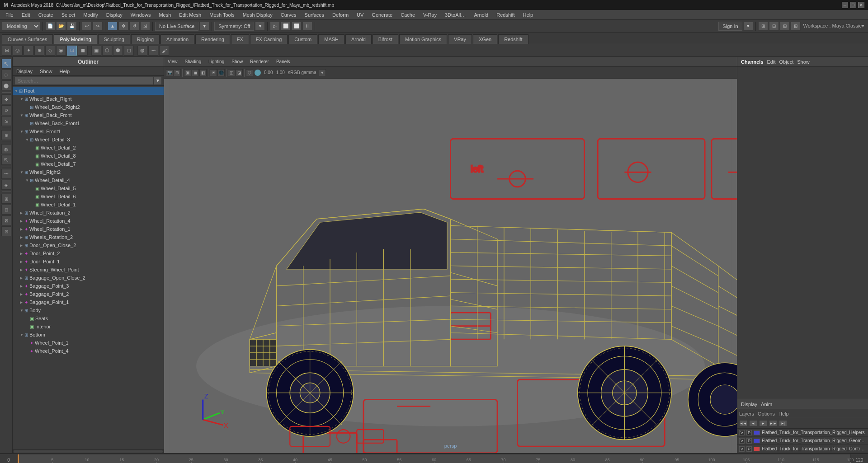 The image size is (868, 463). What do you see at coordinates (297, 26) in the screenshot?
I see `render3-btn: ⬜` at bounding box center [297, 26].